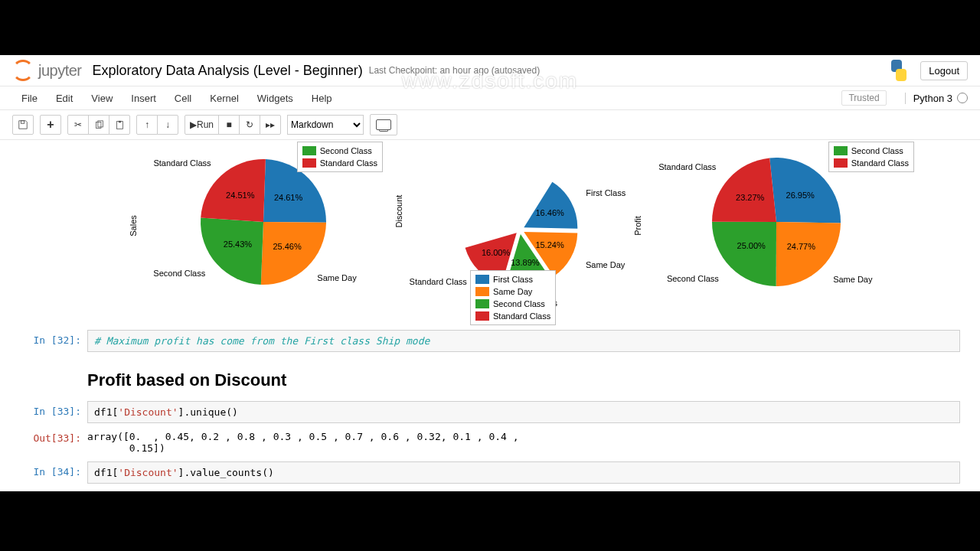 This screenshot has height=551, width=980. Describe the element at coordinates (205, 125) in the screenshot. I see `run-label: Run` at that location.